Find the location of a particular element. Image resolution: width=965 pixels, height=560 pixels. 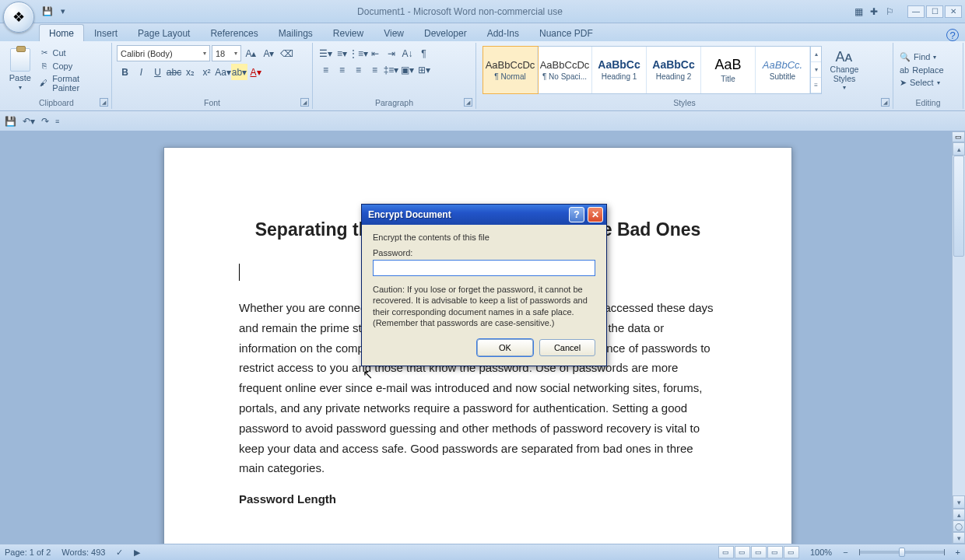

redo-button: ↷ is located at coordinates (45, 121).